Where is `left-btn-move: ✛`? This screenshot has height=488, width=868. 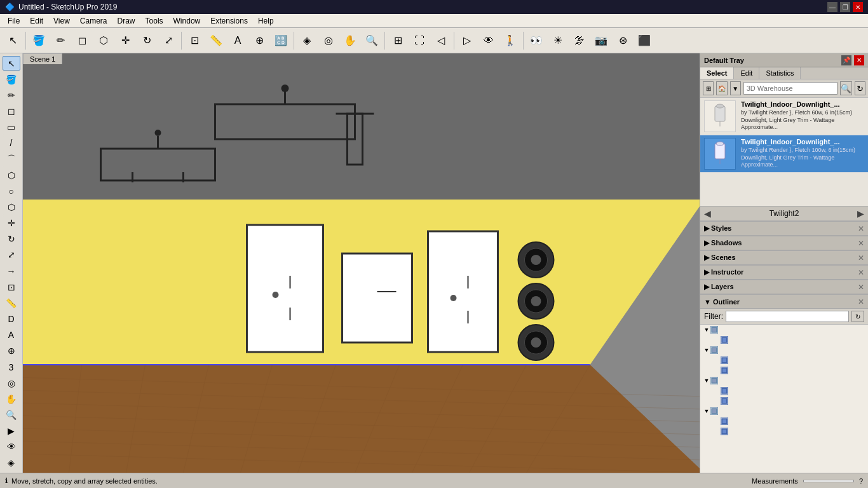
left-btn-move: ✛ is located at coordinates (11, 224).